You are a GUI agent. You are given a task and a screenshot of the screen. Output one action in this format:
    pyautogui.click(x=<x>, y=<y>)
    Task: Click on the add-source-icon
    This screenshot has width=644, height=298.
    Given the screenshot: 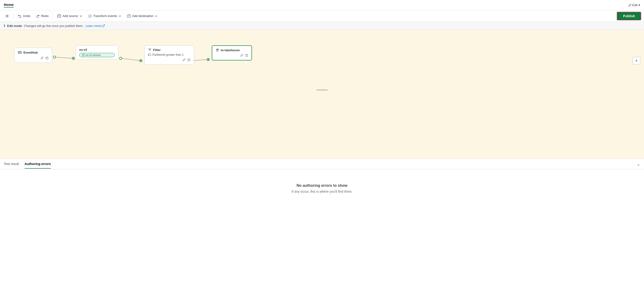 What is the action you would take?
    pyautogui.click(x=59, y=16)
    